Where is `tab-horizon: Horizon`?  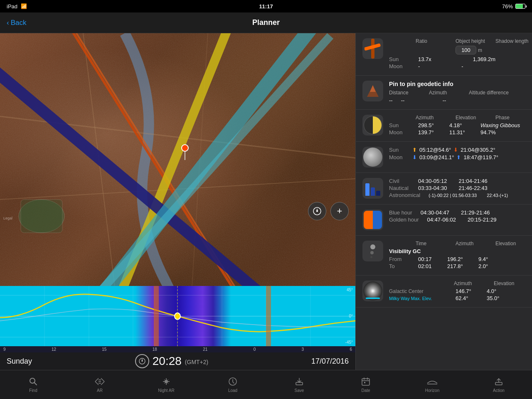
tab-horizon: Horizon is located at coordinates (432, 385).